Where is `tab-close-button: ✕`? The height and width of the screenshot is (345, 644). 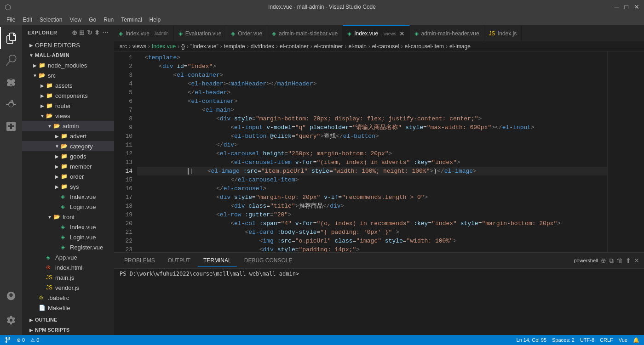 tab-close-button: ✕ is located at coordinates (402, 34).